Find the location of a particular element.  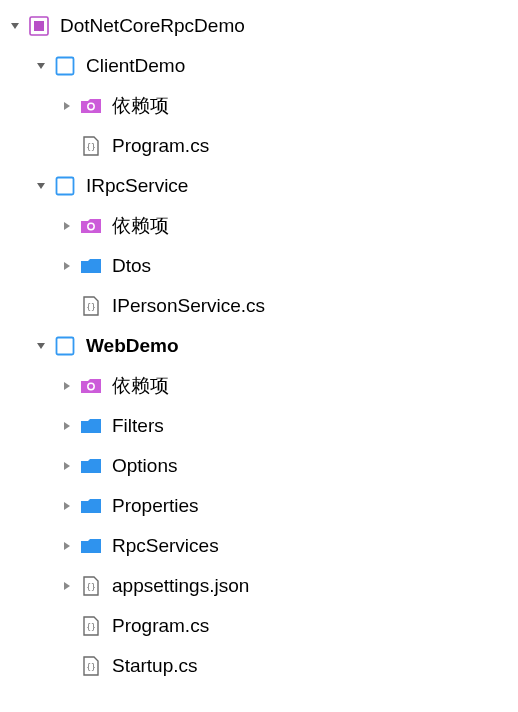

tree-item-solution: DotNetCoreRpcDemo is located at coordinates (259, 26).